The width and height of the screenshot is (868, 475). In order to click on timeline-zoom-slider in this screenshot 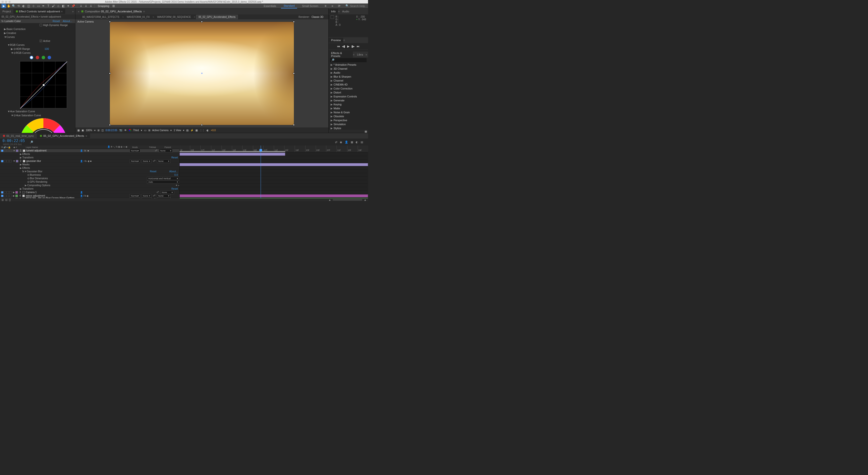, I will do `click(347, 200)`.